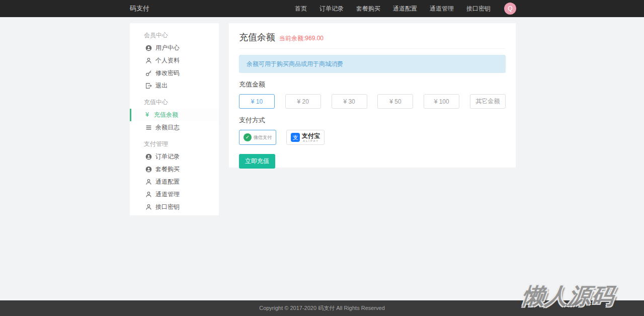 The width and height of the screenshot is (644, 316). Describe the element at coordinates (332, 9) in the screenshot. I see `nav-item-order-records: 订单记录` at that location.